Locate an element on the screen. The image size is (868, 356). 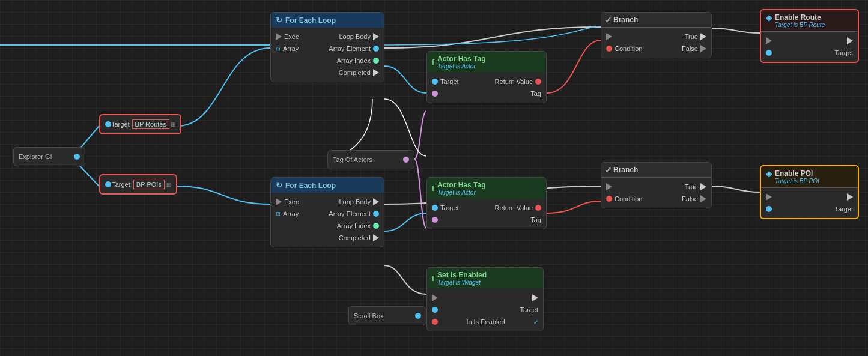
set-enabled-check: ✓ is located at coordinates (536, 322).